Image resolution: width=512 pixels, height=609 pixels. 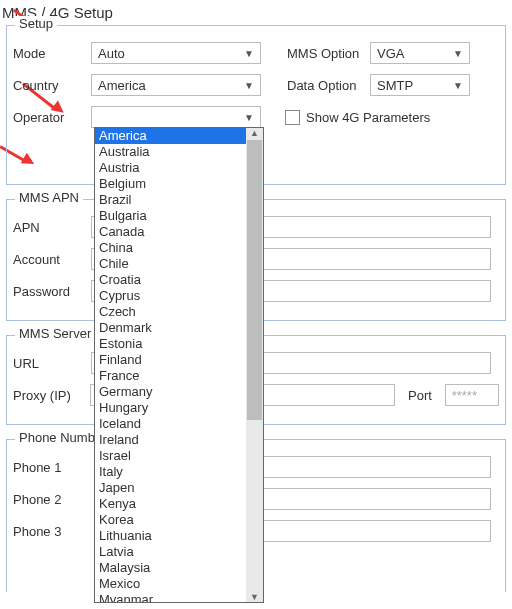 What do you see at coordinates (48, 468) in the screenshot?
I see `phone1-label: Phone 1` at bounding box center [48, 468].